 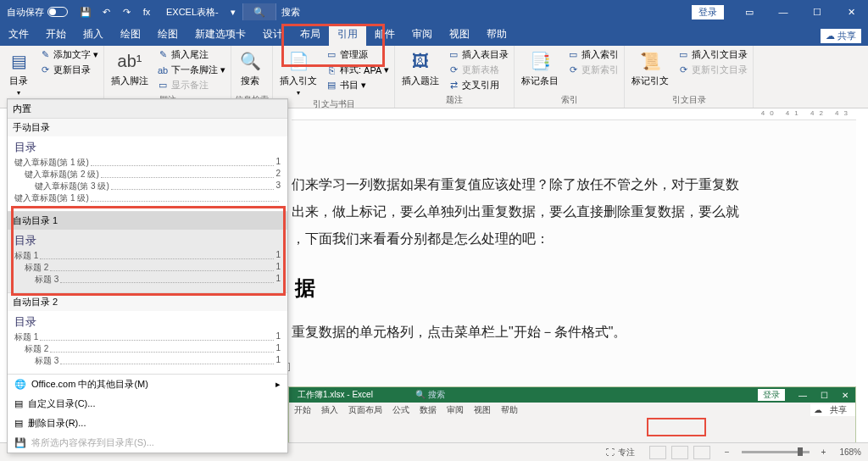 What do you see at coordinates (783, 12) in the screenshot?
I see `minimize-icon: —` at bounding box center [783, 12].